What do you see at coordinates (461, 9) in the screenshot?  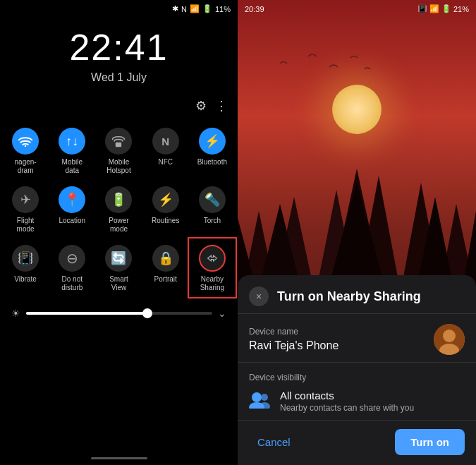 I see `battery-pct-right: 21%` at bounding box center [461, 9].